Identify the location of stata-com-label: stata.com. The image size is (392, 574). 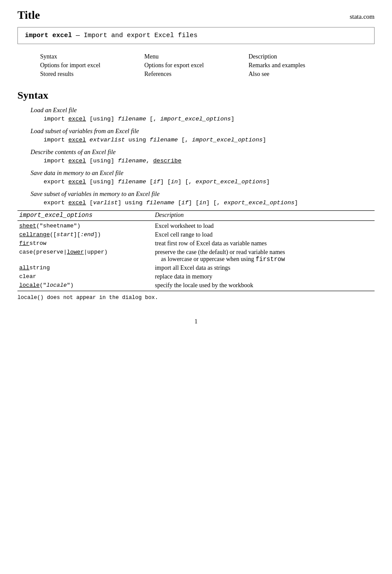
(362, 17).